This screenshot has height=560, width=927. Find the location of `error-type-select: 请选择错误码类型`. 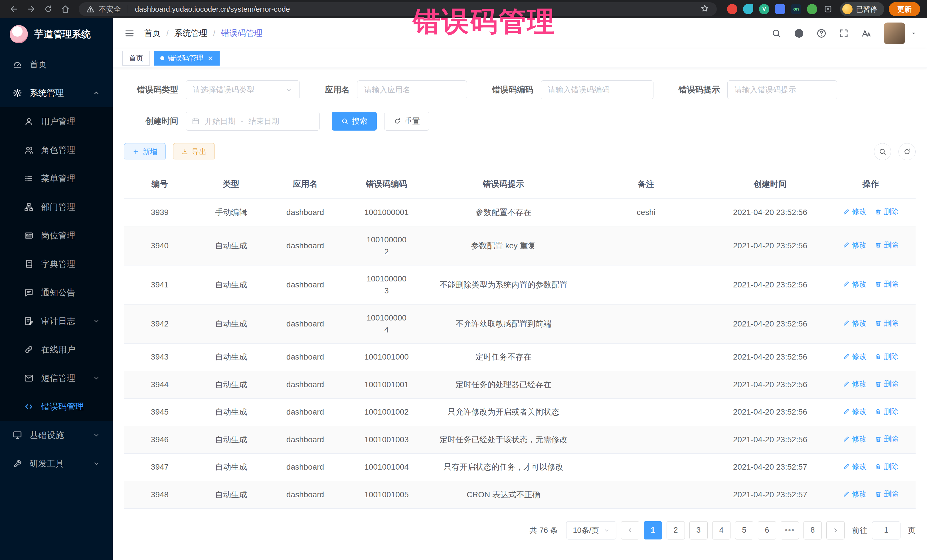

error-type-select: 请选择错误码类型 is located at coordinates (243, 90).